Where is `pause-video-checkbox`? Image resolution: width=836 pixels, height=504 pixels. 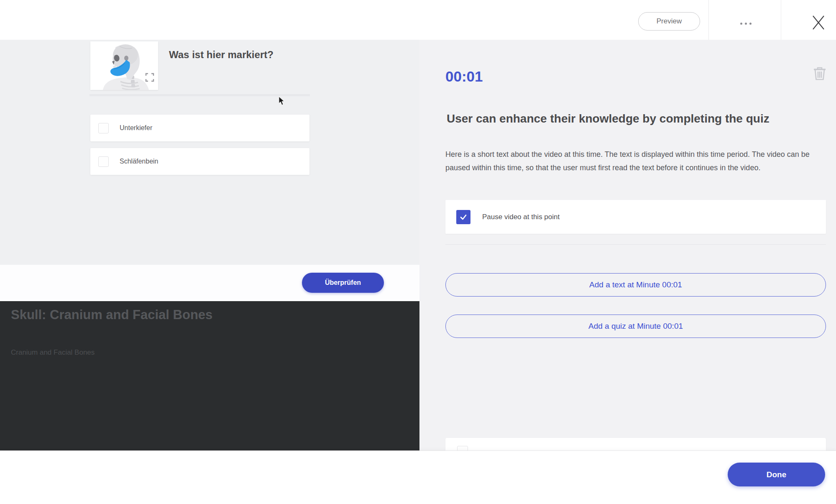
pause-video-checkbox is located at coordinates (463, 217).